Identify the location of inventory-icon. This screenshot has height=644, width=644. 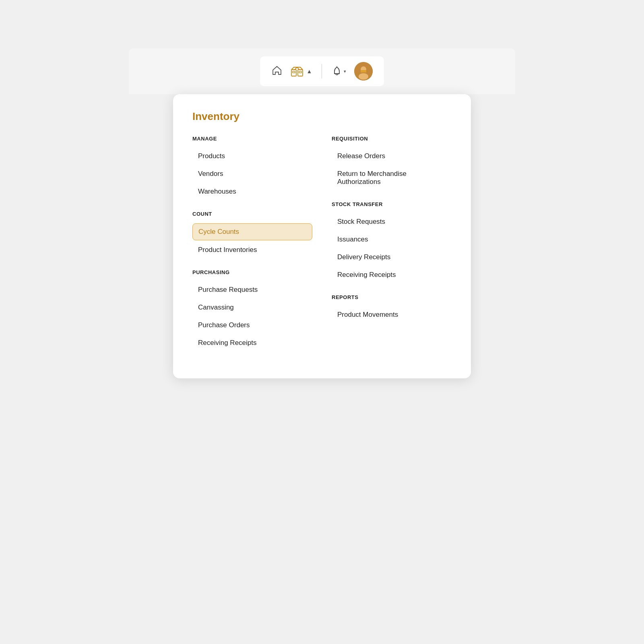
(297, 71).